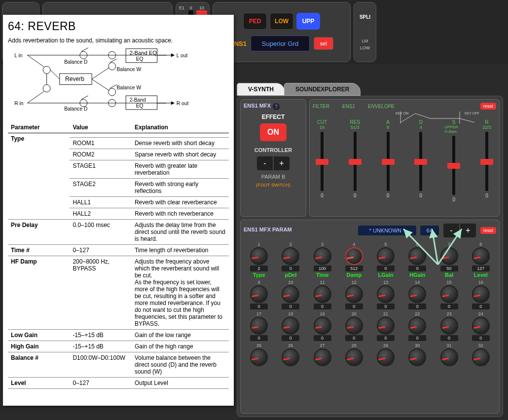  I want to click on knob-26: 26, so click(290, 354).